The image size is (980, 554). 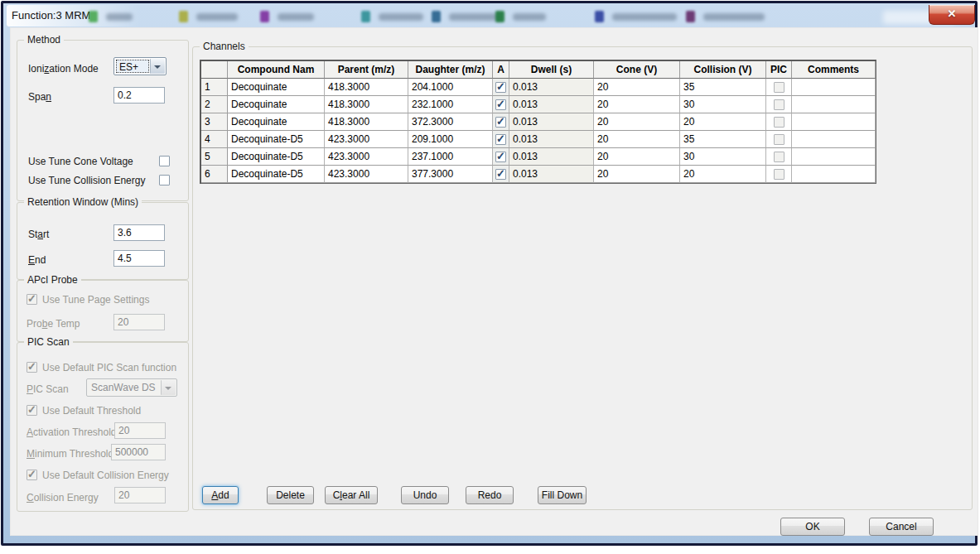 I want to click on column-header-parent: Parent (m/z), so click(x=366, y=70).